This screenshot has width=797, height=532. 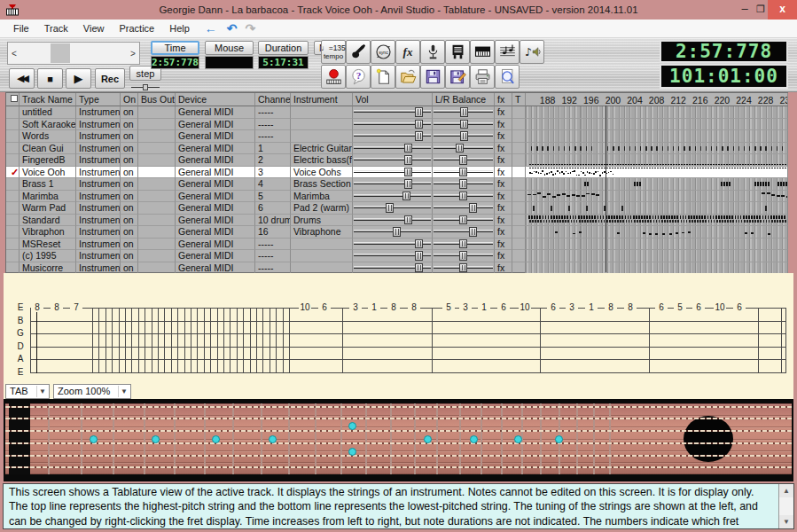 I want to click on chevron-down-icon: ▼, so click(x=124, y=392).